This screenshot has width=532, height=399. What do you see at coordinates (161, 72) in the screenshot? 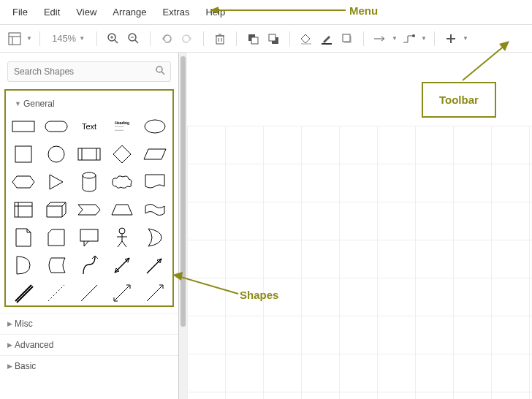
I see `search-icon` at bounding box center [161, 72].